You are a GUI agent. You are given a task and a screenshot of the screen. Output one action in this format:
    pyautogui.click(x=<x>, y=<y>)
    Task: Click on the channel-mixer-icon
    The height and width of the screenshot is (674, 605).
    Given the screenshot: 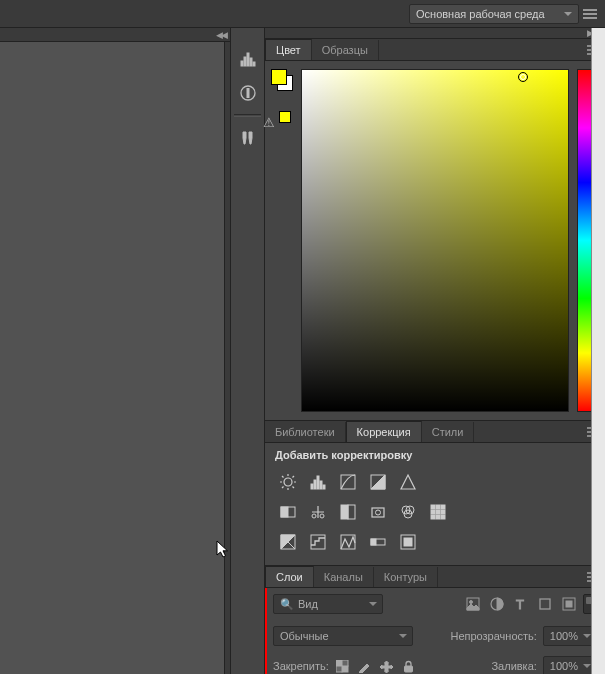 What is the action you would take?
    pyautogui.click(x=408, y=512)
    